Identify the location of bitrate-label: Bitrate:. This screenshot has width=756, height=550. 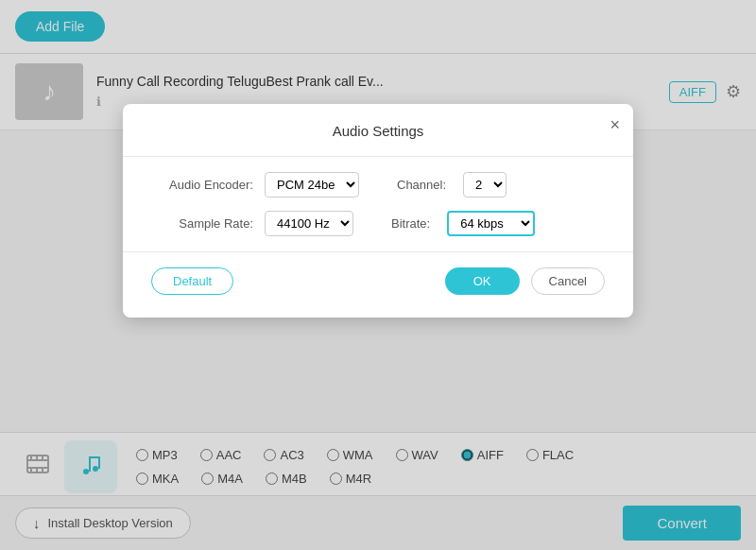
(414, 223).